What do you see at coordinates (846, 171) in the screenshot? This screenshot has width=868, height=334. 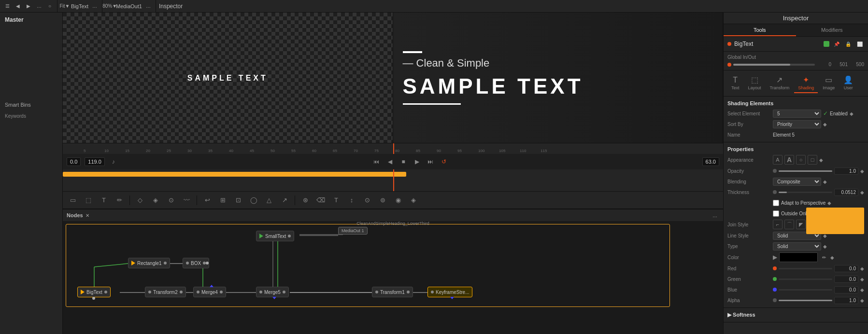 I see `opacity-val: 1.0` at bounding box center [846, 171].